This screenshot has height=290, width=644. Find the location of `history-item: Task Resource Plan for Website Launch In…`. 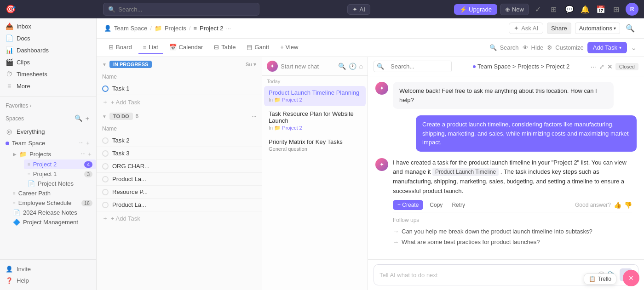

history-item: Task Resource Plan for Website Launch In… is located at coordinates (315, 120).